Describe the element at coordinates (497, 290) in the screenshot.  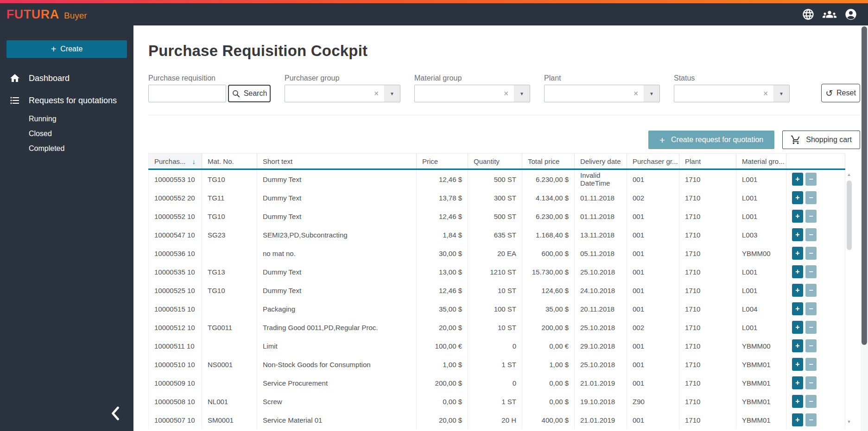
I see `table-row: 10000525 10 TG10 Dummy Text 12,46 $ 10 S…` at that location.